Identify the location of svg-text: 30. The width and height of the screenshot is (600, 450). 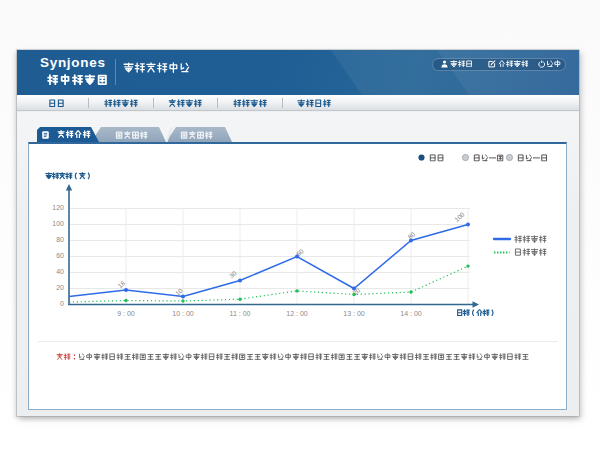
(233, 274).